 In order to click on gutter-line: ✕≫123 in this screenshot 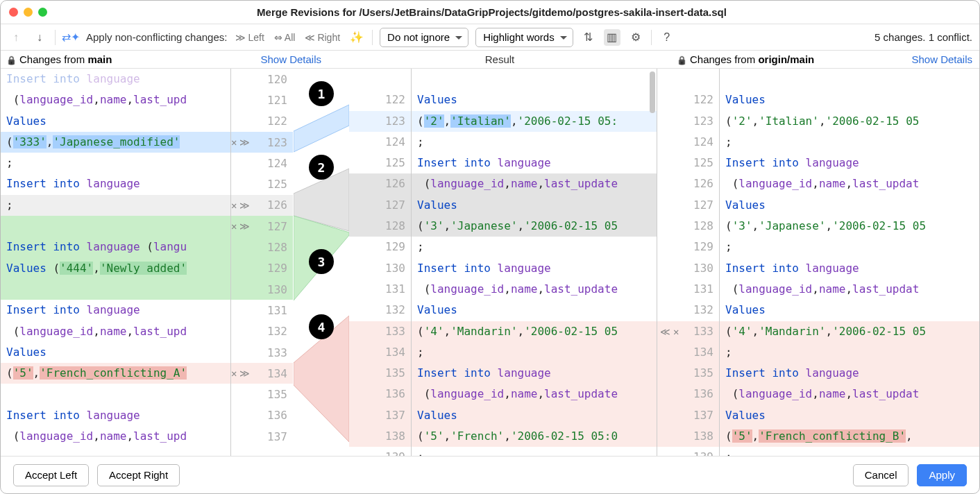, I will do `click(262, 142)`.